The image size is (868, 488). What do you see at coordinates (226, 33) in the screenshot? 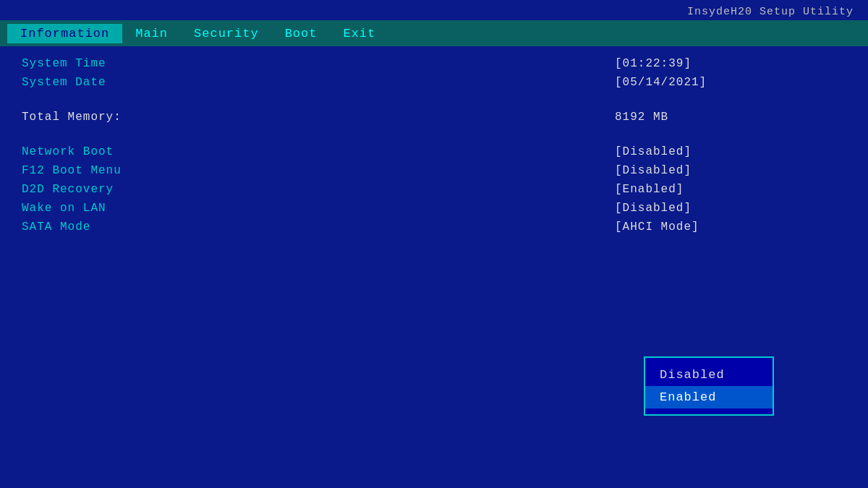
I see `nav-item-security: Security` at bounding box center [226, 33].